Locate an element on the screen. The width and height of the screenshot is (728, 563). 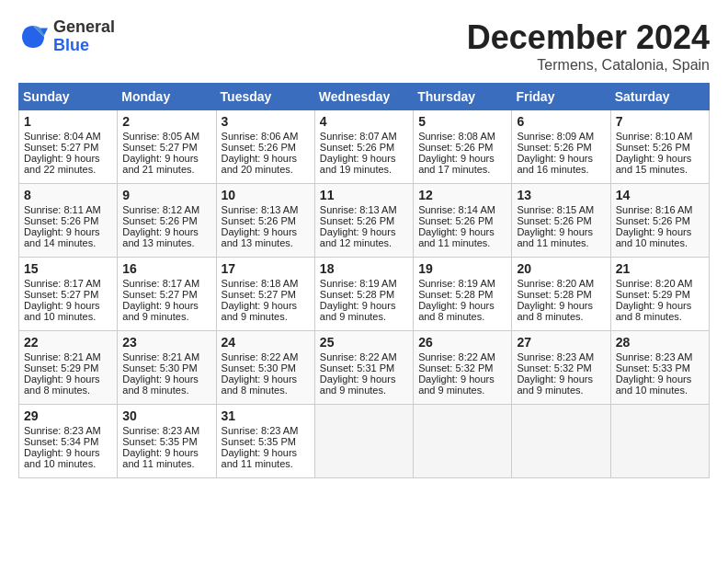
day-number: 24 is located at coordinates (266, 342).